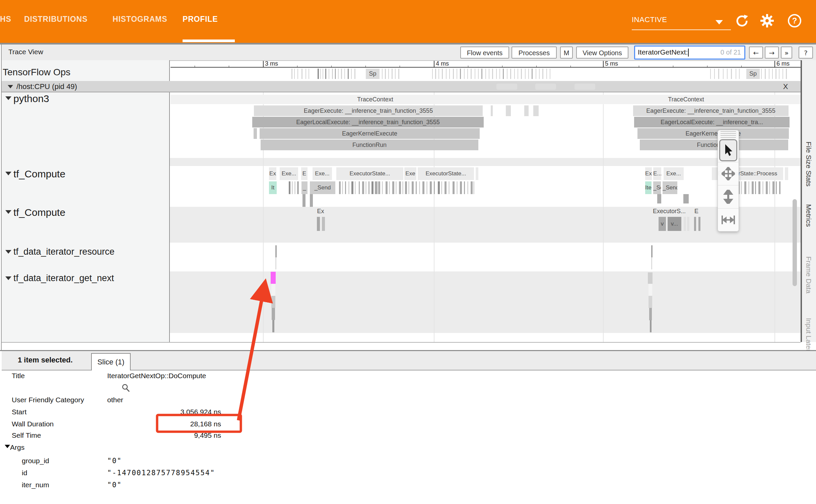 This screenshot has height=504, width=816. What do you see at coordinates (713, 134) in the screenshot?
I see `trace-slice: EagerKernelExecute` at bounding box center [713, 134].